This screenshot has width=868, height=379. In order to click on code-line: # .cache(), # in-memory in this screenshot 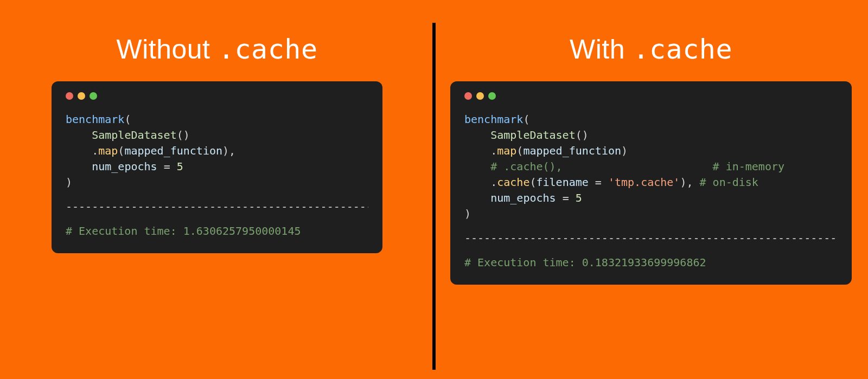, I will do `click(651, 167)`.